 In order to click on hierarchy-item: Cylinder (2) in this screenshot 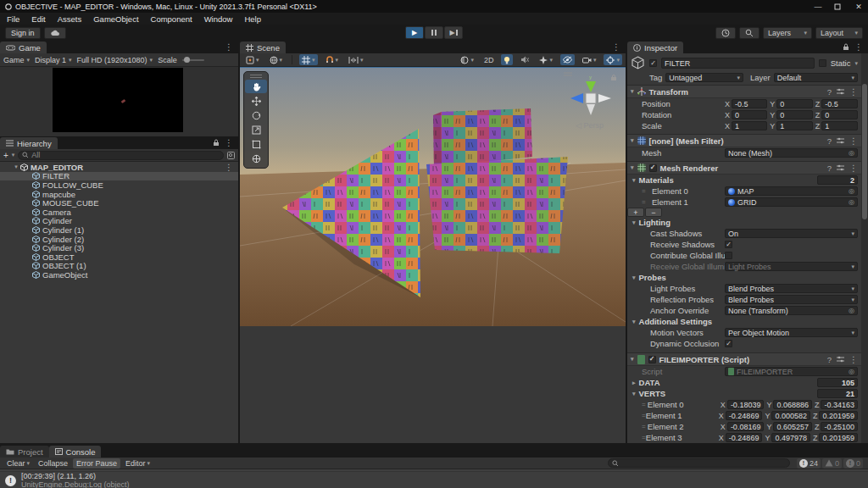, I will do `click(119, 239)`.